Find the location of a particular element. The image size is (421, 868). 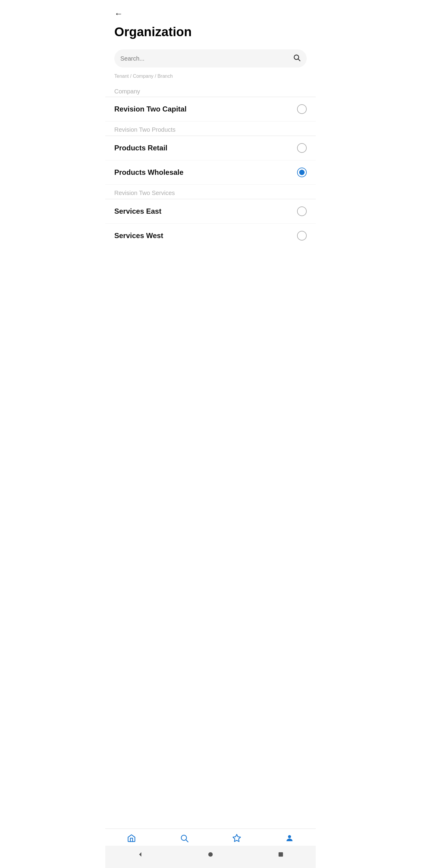

item-label-products-retail: Products Retail is located at coordinates (141, 148).